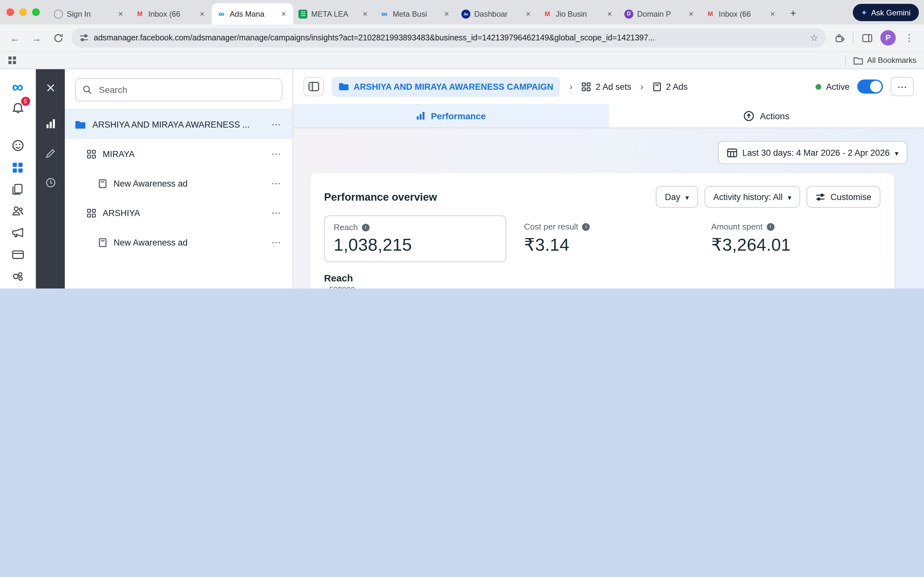 The image size is (924, 577). I want to click on minimize-window-button, so click(23, 12).